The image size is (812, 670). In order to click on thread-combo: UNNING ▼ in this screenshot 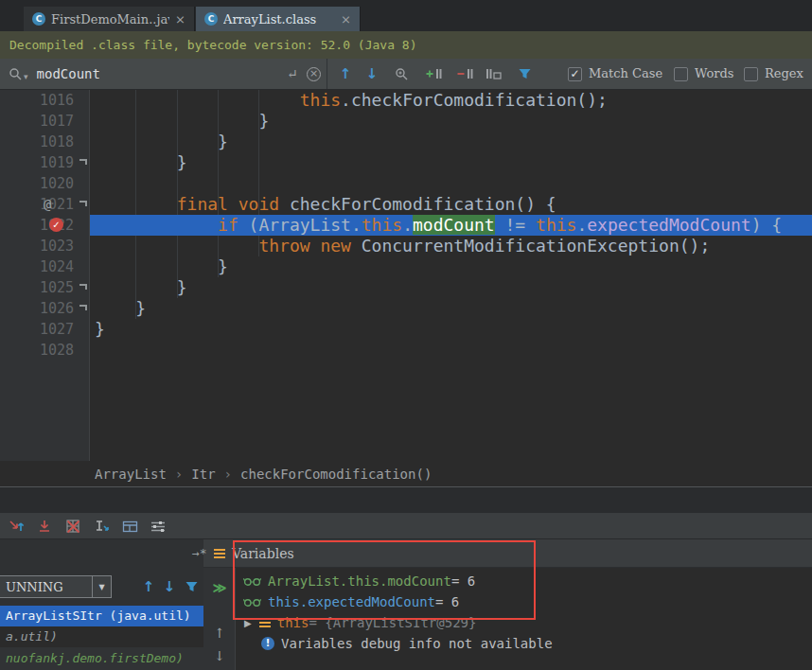, I will do `click(56, 587)`.